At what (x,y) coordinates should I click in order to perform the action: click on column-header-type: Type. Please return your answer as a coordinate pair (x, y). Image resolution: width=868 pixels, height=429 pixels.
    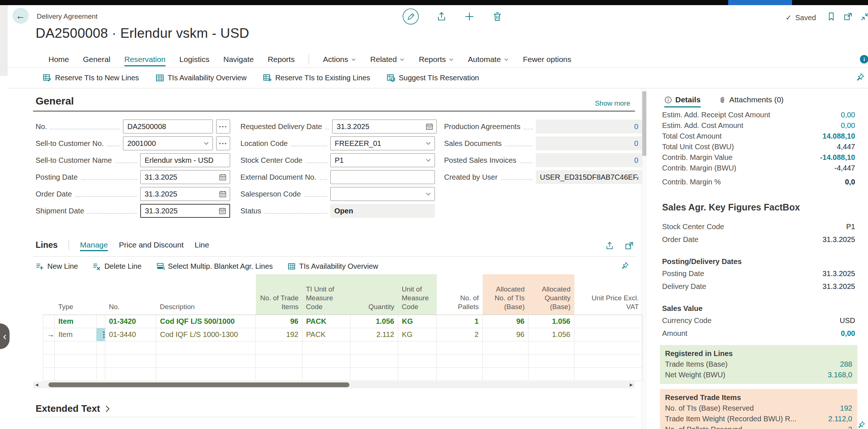
    Looking at the image, I should click on (76, 294).